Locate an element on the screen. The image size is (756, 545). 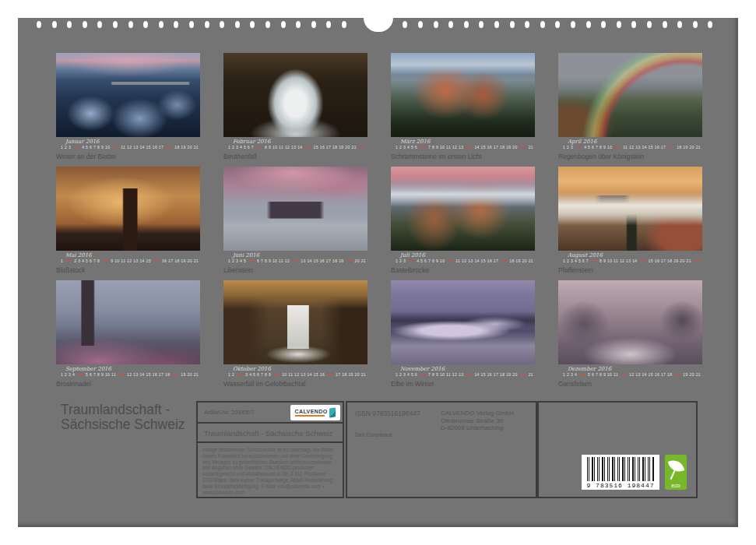
barcode-bars is located at coordinates (621, 469).